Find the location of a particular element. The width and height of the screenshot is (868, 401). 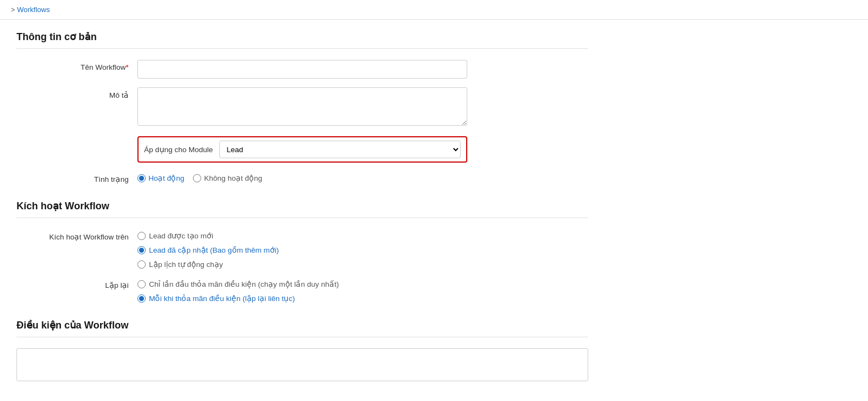

ap-dung-module-control: Áp dụng cho Module Lead Contact Deal Acc… is located at coordinates (302, 149).